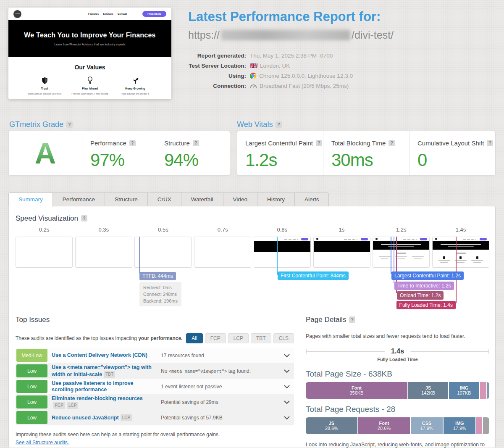 The height and width of the screenshot is (448, 504). What do you see at coordinates (240, 199) in the screenshot?
I see `tab-video: Video` at bounding box center [240, 199].